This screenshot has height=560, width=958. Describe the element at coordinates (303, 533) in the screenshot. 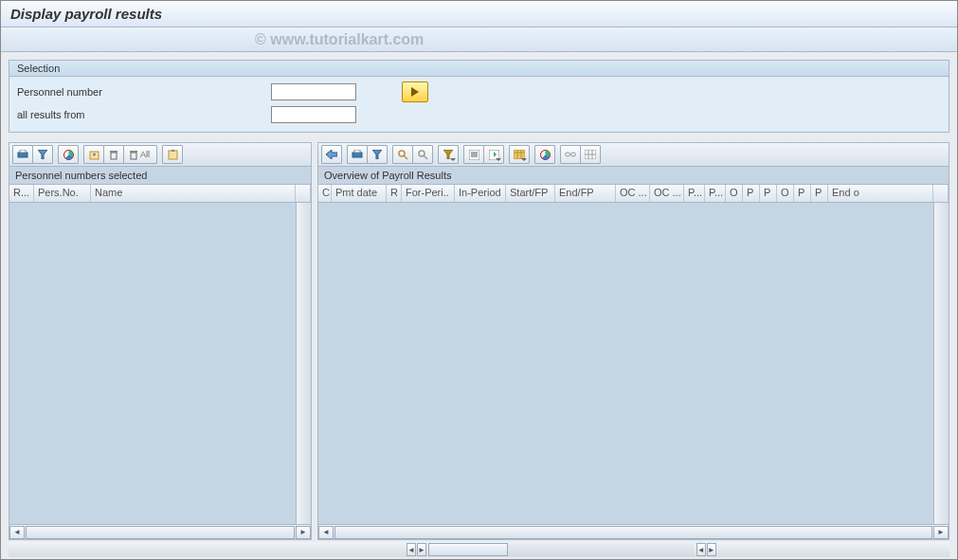

I see `scroll-right-button: ►` at that location.